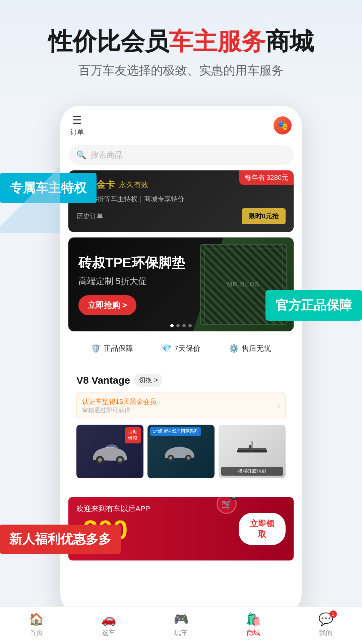 Image resolution: width=362 pixels, height=644 pixels. What do you see at coordinates (181, 70) in the screenshot?
I see `page-subtitle: 百万车友选择的极致、实惠的用车服务` at bounding box center [181, 70].